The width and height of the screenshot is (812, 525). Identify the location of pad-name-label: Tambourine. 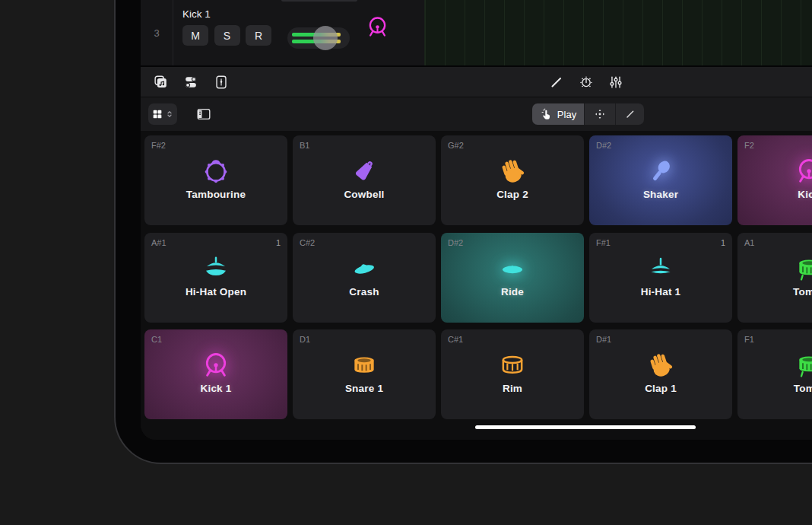
(216, 195).